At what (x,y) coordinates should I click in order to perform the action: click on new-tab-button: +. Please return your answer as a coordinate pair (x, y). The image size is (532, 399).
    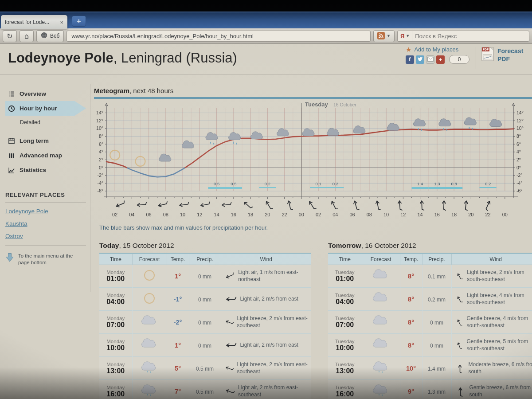
    Looking at the image, I should click on (79, 21).